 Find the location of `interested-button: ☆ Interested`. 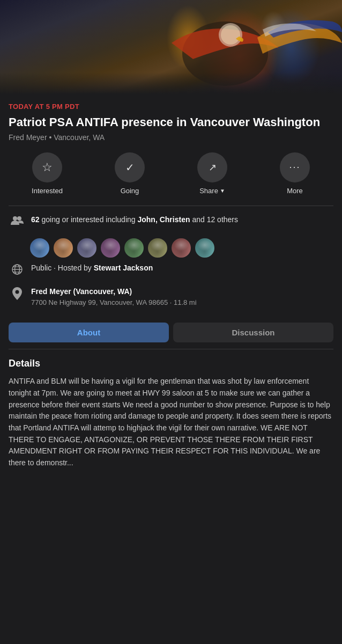

interested-button: ☆ Interested is located at coordinates (47, 174).